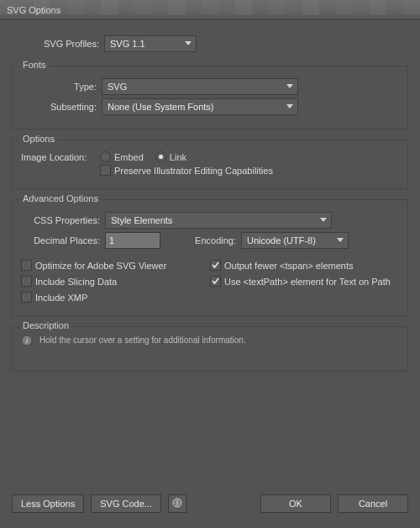 This screenshot has height=528, width=420. Describe the element at coordinates (60, 157) in the screenshot. I see `image-location-label: Image Location:` at that location.